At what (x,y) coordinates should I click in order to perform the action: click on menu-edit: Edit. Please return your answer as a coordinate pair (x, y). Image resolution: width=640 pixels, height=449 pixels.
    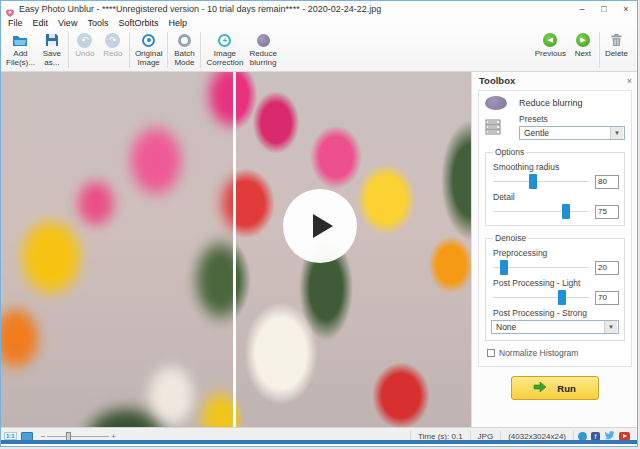
    Looking at the image, I should click on (41, 23).